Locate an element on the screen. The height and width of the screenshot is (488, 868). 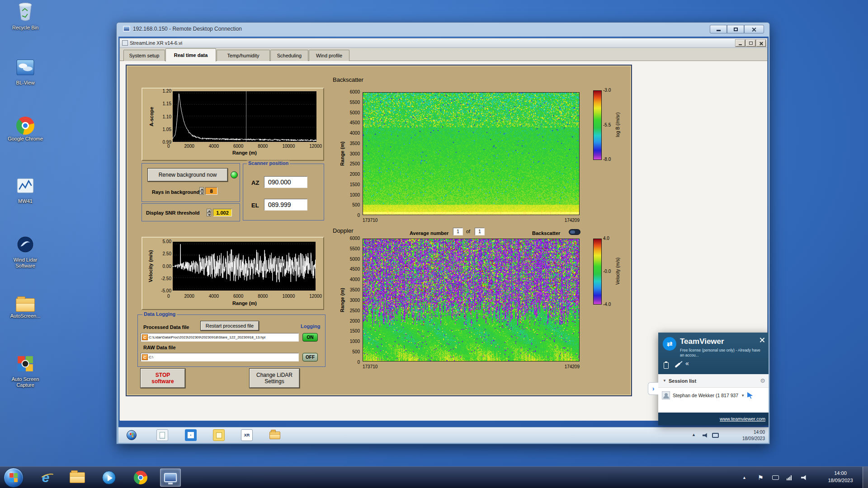
remote-taskbar-folder-icon is located at coordinates (275, 435).